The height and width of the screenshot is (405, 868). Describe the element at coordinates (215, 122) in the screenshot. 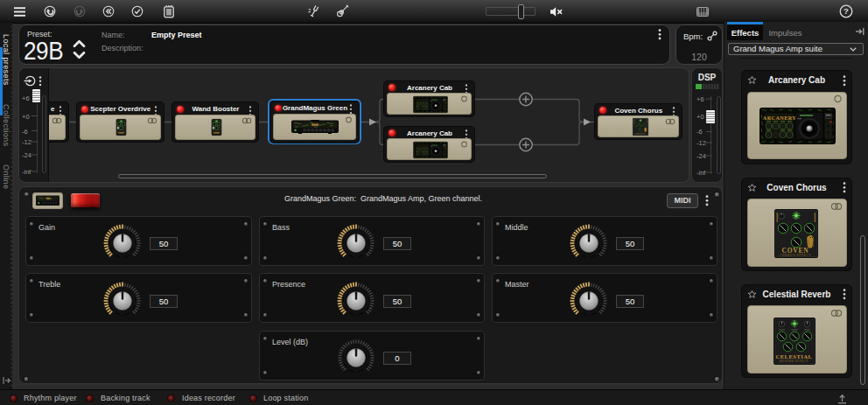

I see `chain-block-wand-booster: Wand Booster` at that location.